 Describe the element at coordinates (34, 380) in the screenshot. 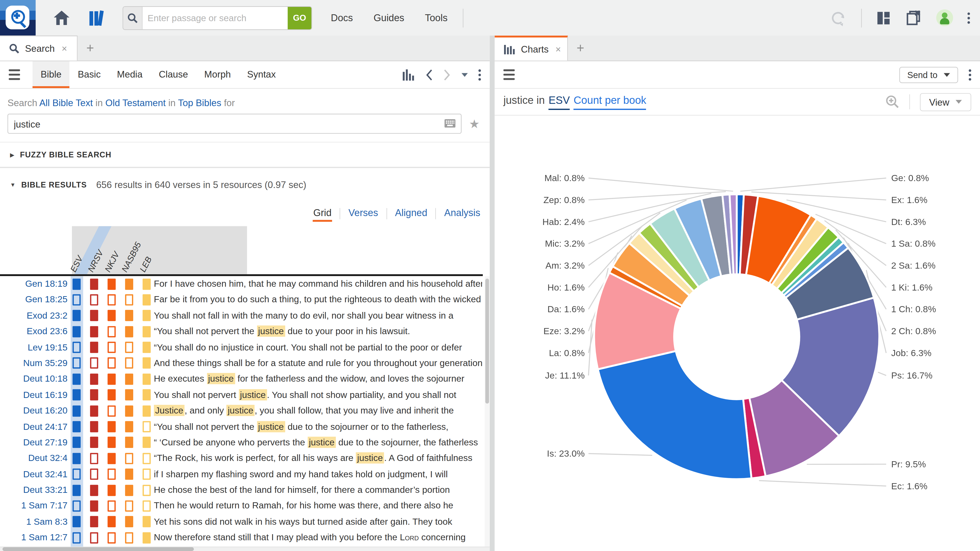

I see `verse-reference-link: Deut 10:18` at that location.